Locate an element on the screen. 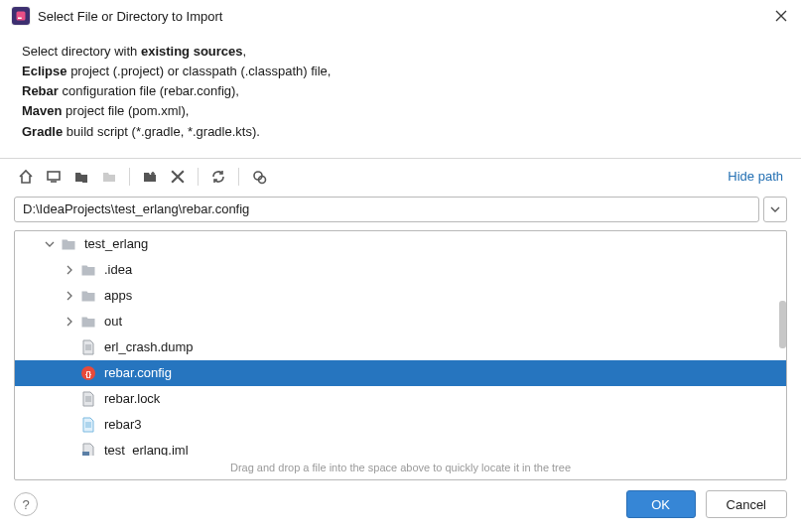 The image size is (801, 532). app-icon is located at coordinates (21, 16).